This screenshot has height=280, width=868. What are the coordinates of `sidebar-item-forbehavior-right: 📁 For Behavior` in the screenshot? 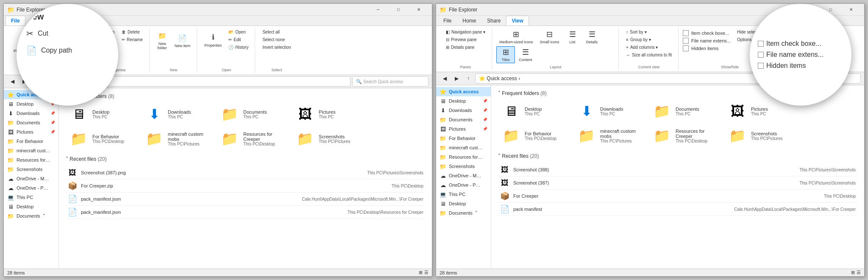 It's located at (464, 138).